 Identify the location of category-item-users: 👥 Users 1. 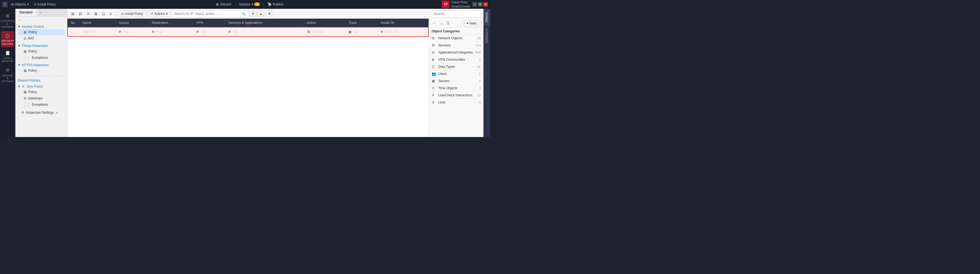
(456, 74).